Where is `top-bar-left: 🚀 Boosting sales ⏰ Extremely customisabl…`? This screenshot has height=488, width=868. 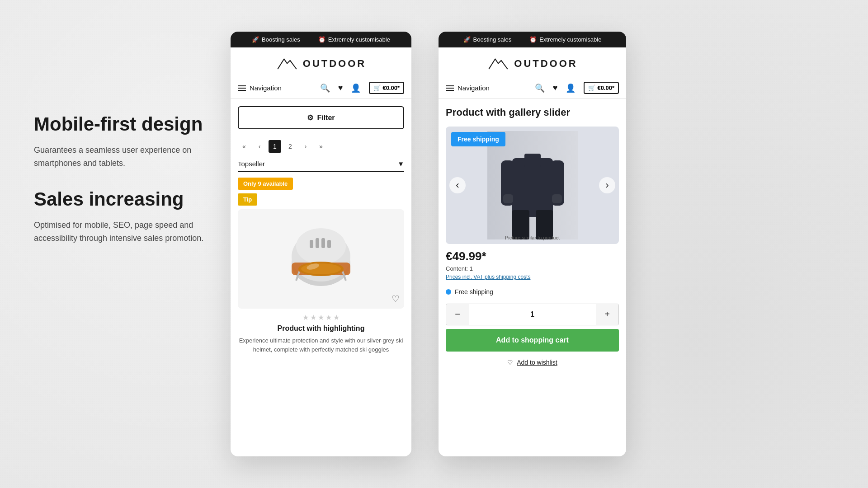
top-bar-left: 🚀 Boosting sales ⏰ Extremely customisabl… is located at coordinates (321, 40).